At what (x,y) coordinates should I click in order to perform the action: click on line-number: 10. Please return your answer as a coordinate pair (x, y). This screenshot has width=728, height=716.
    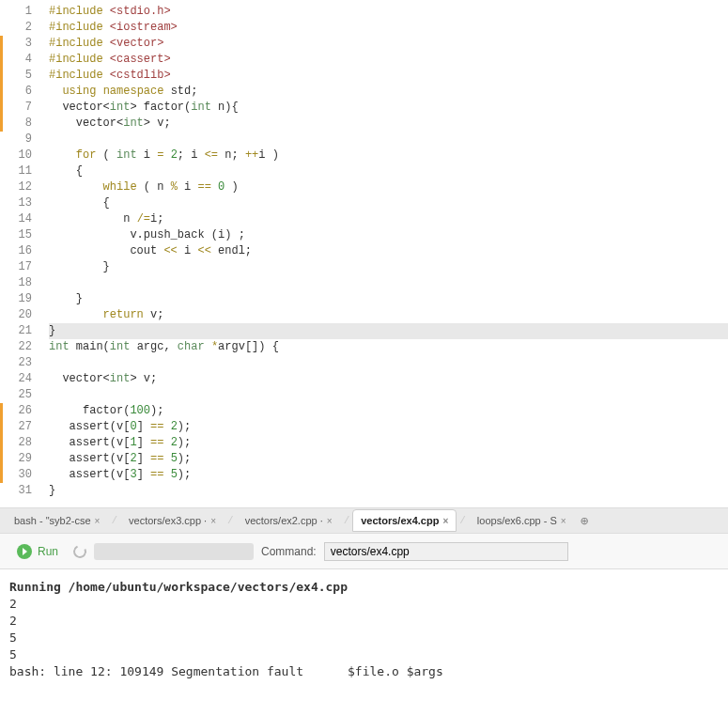
    Looking at the image, I should click on (23, 156).